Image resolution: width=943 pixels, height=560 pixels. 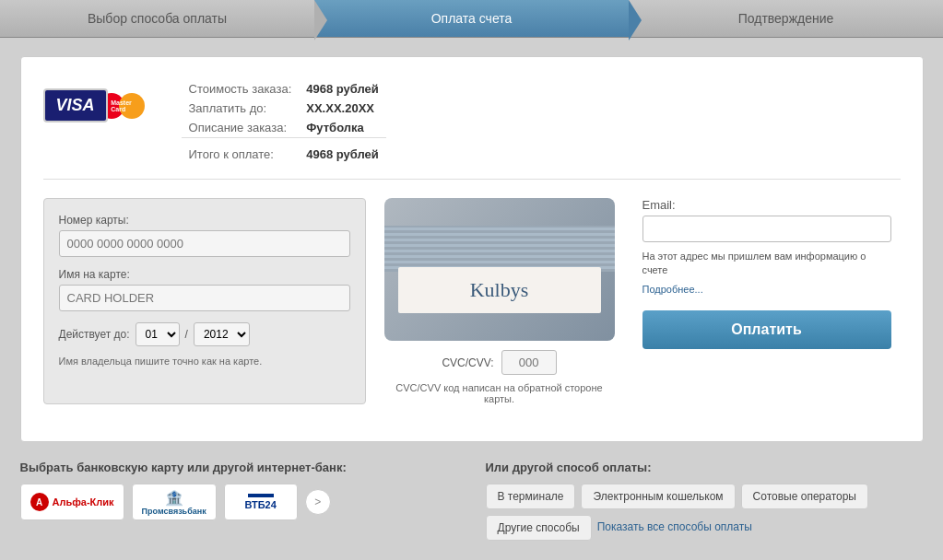 What do you see at coordinates (205, 334) in the screenshot?
I see `expiry-row: Действует до: 01020304 05060708 09101112…` at bounding box center [205, 334].